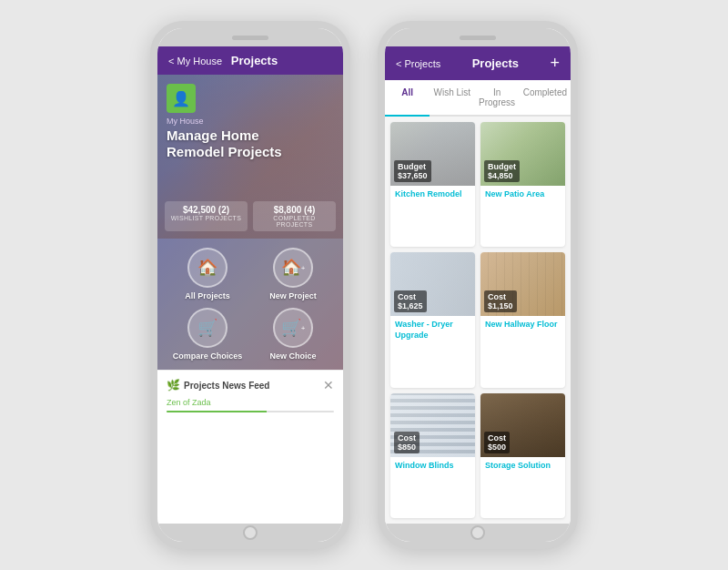  I want to click on phone-1-nav-back: < My House, so click(195, 61).